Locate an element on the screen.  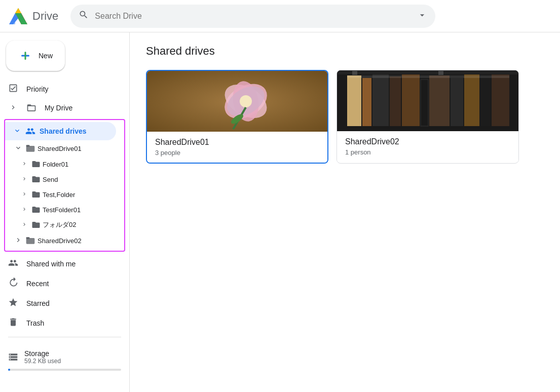
send-label: Send is located at coordinates (50, 179).